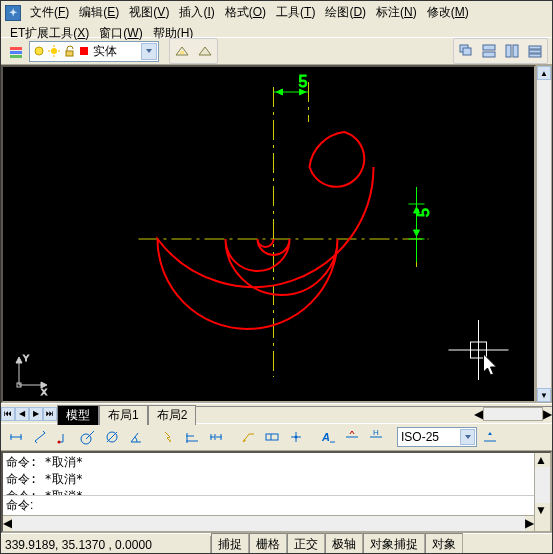 This screenshot has height=554, width=553. Describe the element at coordinates (196, 12) in the screenshot. I see `menu-insert: 插入(I)` at that location.